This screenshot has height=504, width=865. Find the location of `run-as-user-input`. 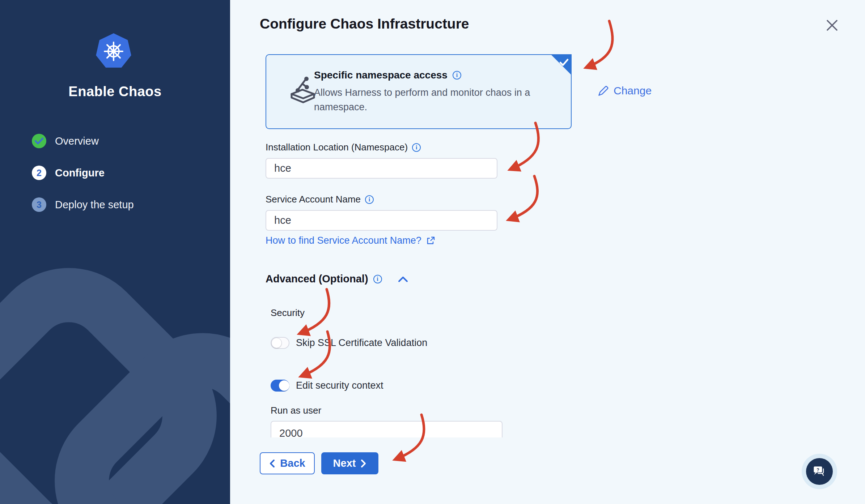

run-as-user-input is located at coordinates (386, 429).